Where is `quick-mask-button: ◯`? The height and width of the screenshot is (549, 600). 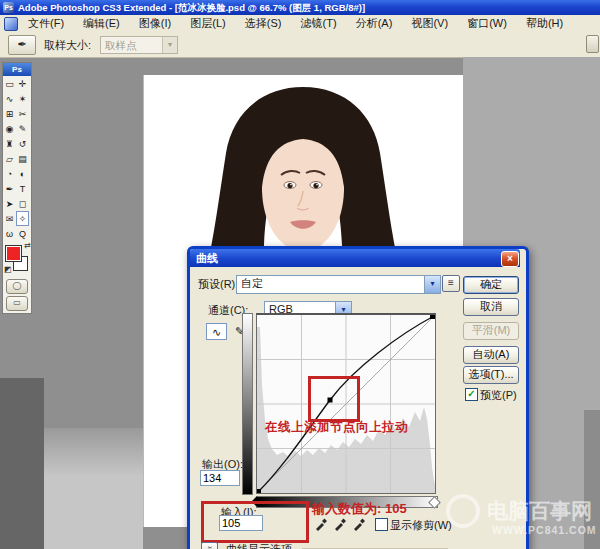 quick-mask-button: ◯ is located at coordinates (17, 286).